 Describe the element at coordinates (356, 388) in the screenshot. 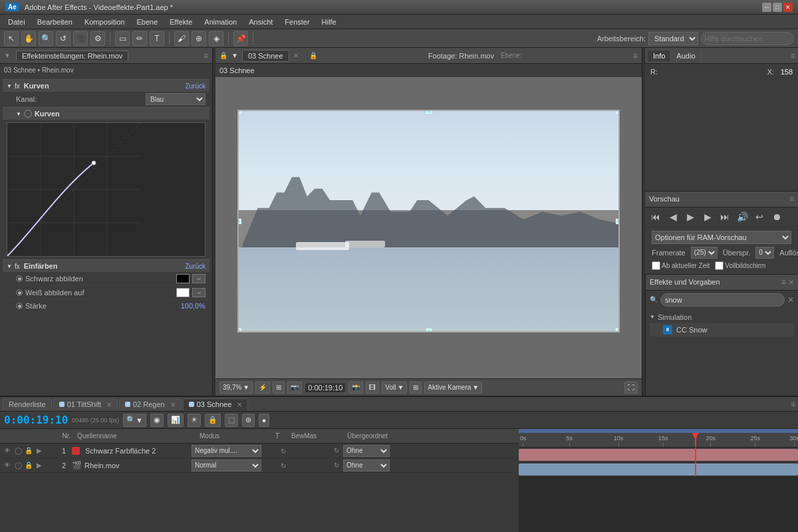

I see `snapshot-btn: 📸` at that location.